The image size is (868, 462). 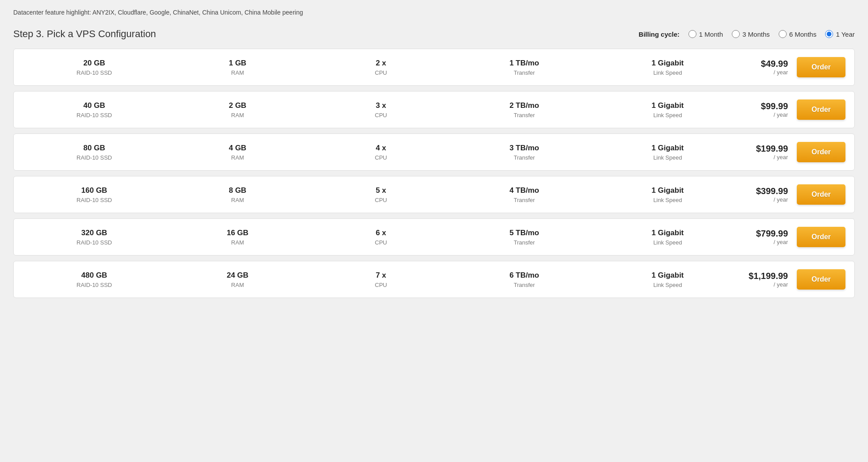 What do you see at coordinates (736, 34) in the screenshot?
I see `billing-radio-3months` at bounding box center [736, 34].